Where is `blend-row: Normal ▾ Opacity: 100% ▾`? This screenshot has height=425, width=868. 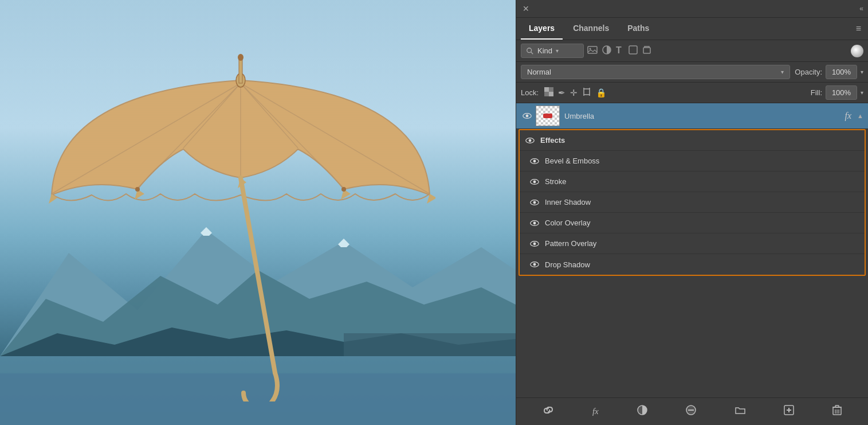
blend-row: Normal ▾ Opacity: 100% ▾ is located at coordinates (692, 72).